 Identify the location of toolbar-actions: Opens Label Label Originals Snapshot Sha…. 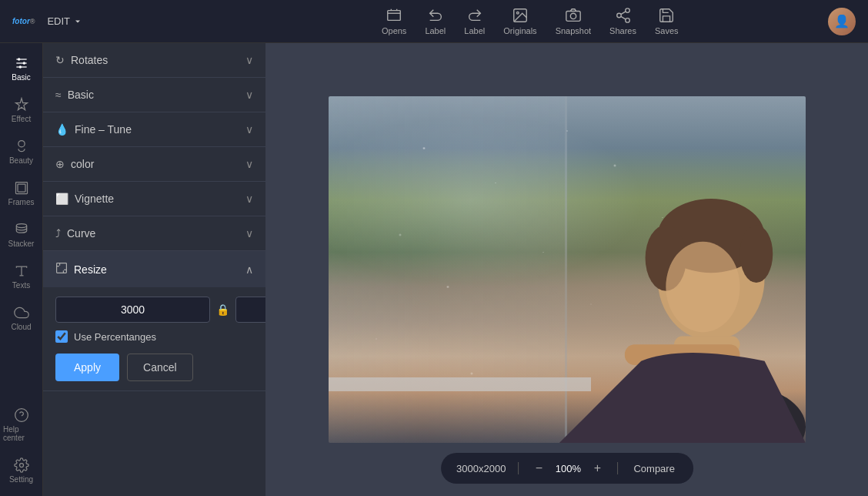
(530, 22).